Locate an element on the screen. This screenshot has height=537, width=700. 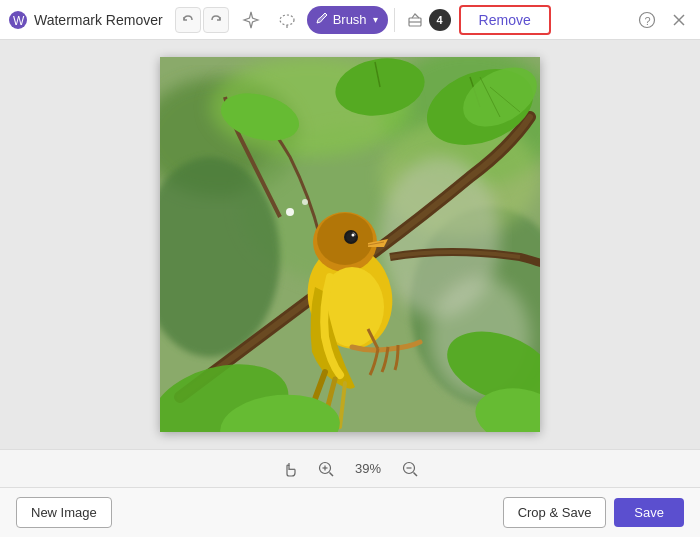
brush-size-badge: 4 is located at coordinates (440, 20).